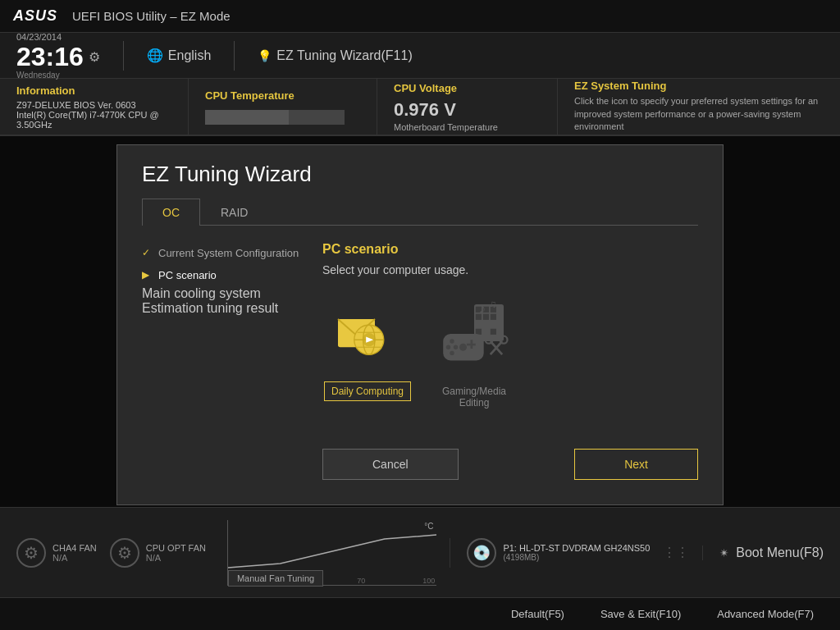 The width and height of the screenshot is (840, 630). Describe the element at coordinates (151, 16) in the screenshot. I see `bios-title: UEFI BIOS Utility – EZ Mode` at that location.